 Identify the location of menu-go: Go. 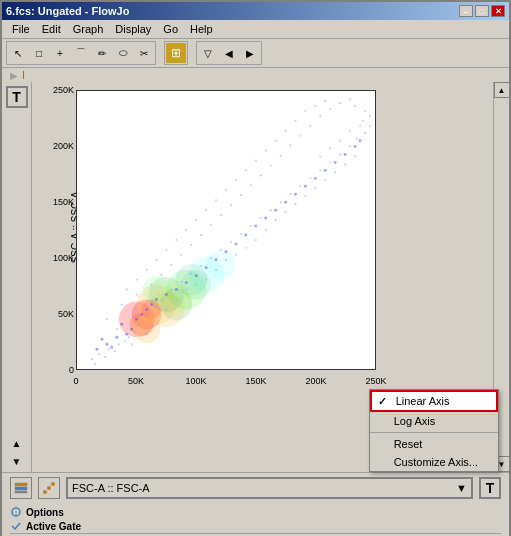
(170, 29).